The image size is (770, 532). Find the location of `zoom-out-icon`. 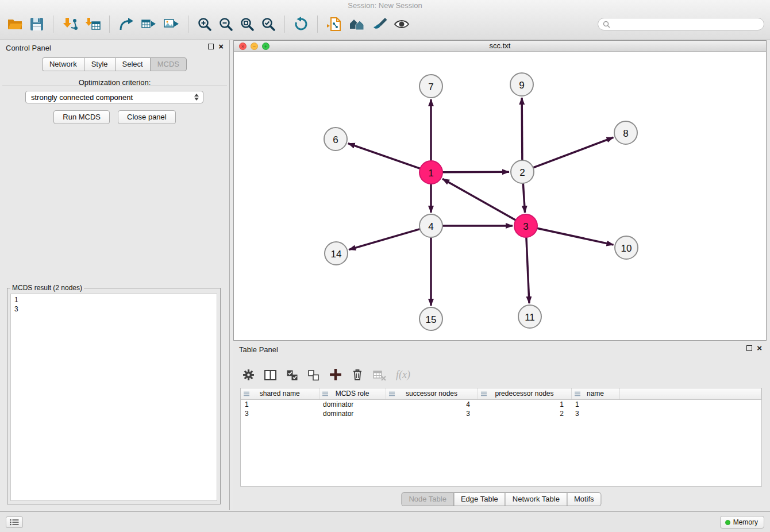

zoom-out-icon is located at coordinates (226, 24).